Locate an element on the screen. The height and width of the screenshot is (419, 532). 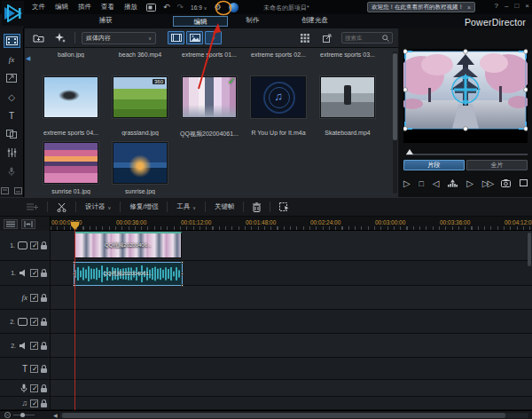
movie-mode-button: 全片 is located at coordinates (497, 165).